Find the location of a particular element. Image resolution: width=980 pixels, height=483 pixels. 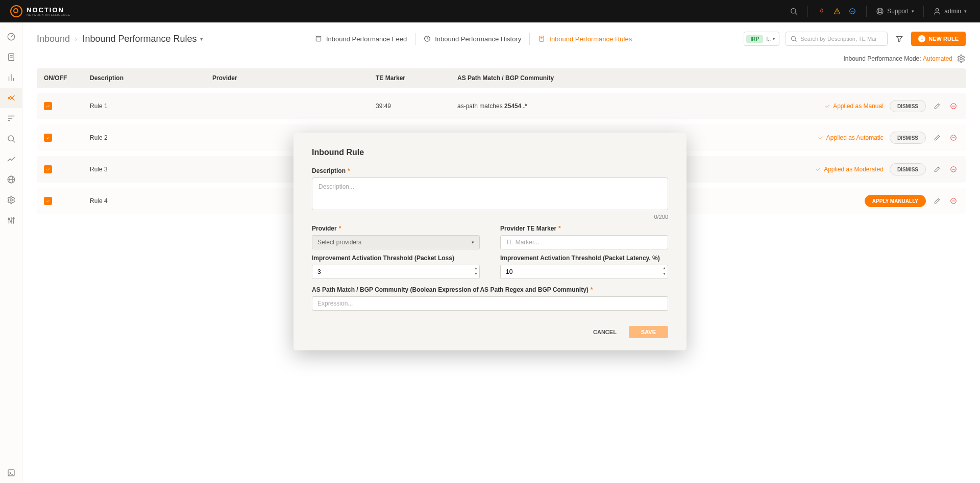

modal-title: Inbound Rule is located at coordinates (490, 152).